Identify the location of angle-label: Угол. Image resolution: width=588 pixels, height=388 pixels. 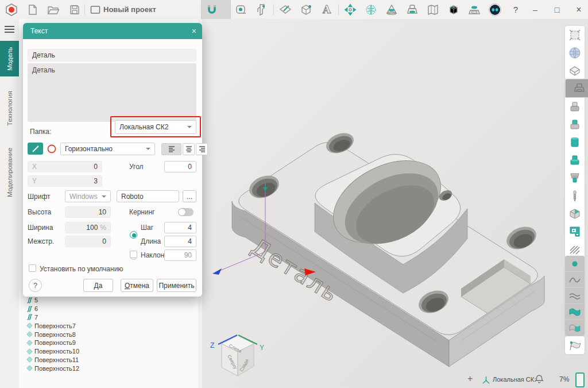
(137, 167).